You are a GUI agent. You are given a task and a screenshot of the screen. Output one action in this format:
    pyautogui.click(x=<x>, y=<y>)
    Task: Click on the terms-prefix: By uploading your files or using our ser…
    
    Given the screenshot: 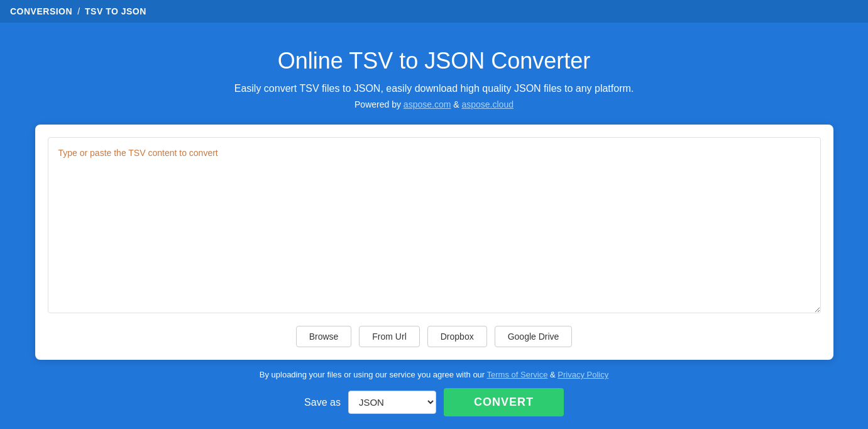 What is the action you would take?
    pyautogui.click(x=373, y=375)
    